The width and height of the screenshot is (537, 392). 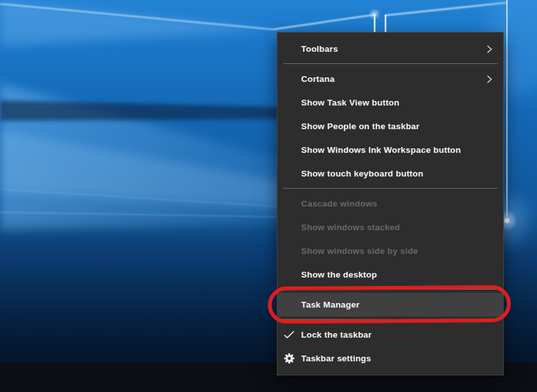 I want to click on menu-item-label: Show the desktop, so click(x=402, y=275).